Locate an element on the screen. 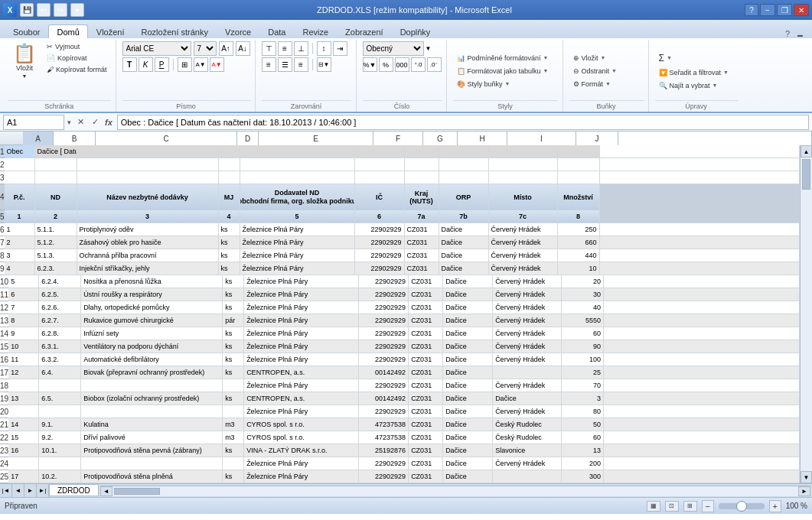 This screenshot has width=812, height=520. expand-formulabar-btn: ▾ is located at coordinates (69, 122).